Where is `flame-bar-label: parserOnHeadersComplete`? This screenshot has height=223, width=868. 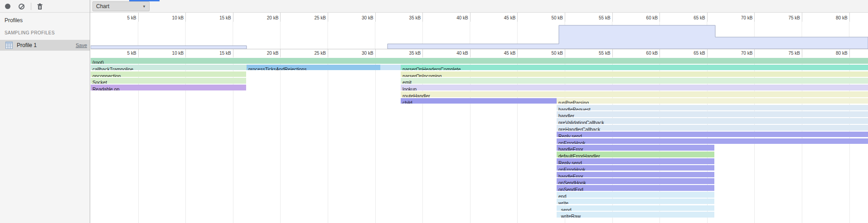
flame-bar-label: parserOnHeadersComplete is located at coordinates (431, 69).